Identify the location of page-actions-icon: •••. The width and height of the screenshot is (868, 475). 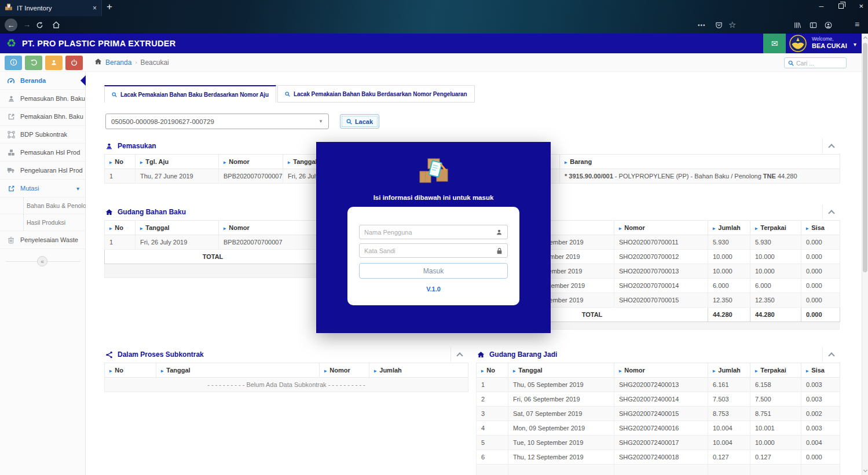
(702, 25).